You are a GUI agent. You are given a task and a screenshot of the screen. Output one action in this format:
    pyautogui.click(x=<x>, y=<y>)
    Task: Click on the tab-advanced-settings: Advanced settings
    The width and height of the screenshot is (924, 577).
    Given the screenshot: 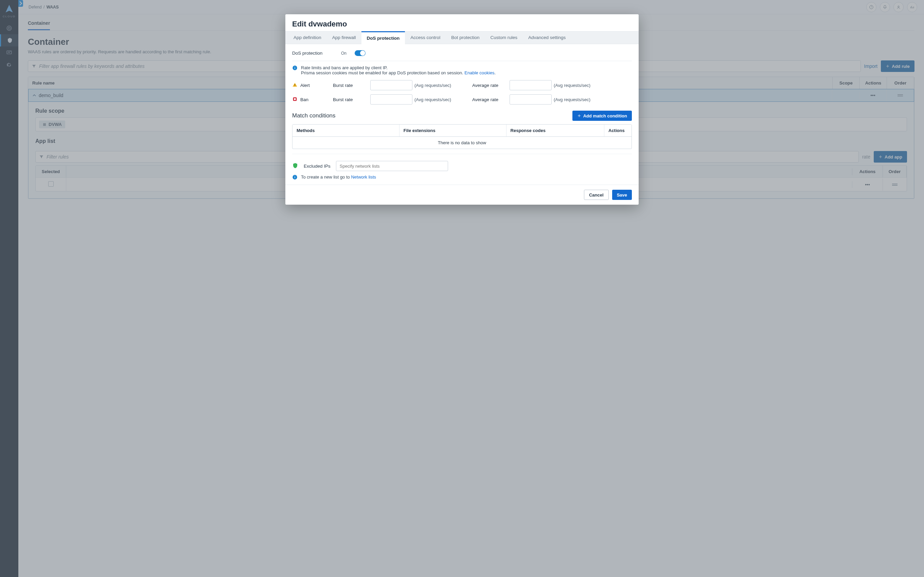 What is the action you would take?
    pyautogui.click(x=547, y=38)
    